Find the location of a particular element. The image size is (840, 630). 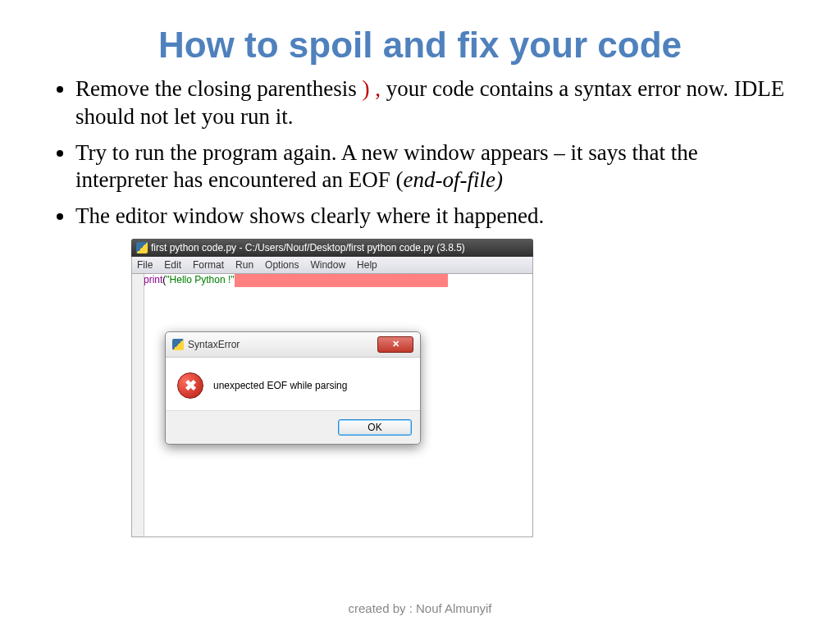

slide-title: How to spoil and fix your code is located at coordinates (420, 45).